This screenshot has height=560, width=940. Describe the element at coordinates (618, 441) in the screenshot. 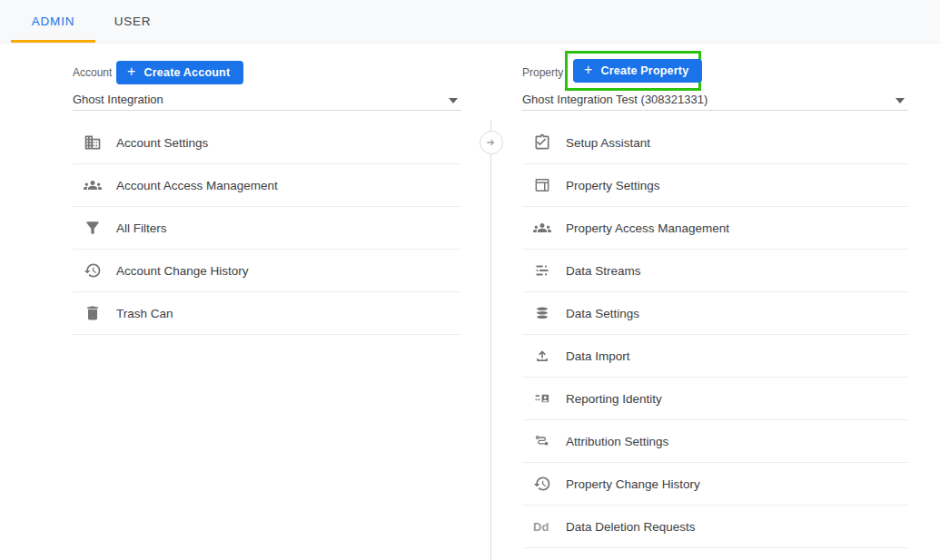

I see `menu-item-label: Attribution Settings` at that location.